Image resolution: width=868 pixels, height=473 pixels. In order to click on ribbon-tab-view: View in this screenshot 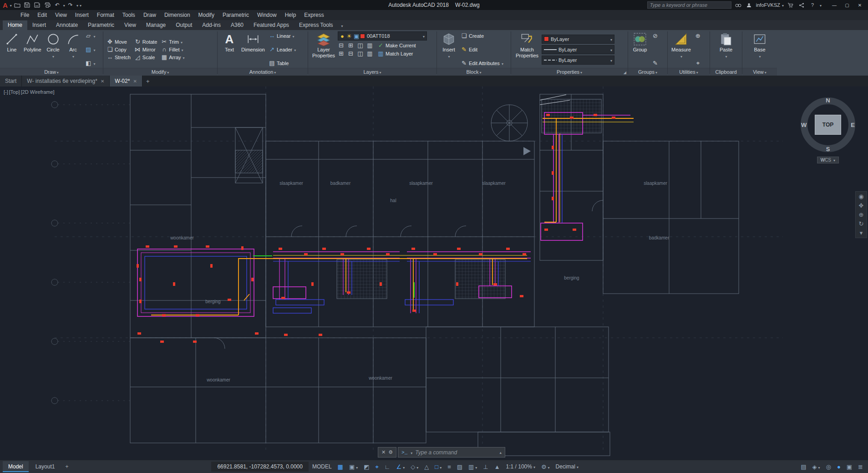, I will do `click(130, 25)`.